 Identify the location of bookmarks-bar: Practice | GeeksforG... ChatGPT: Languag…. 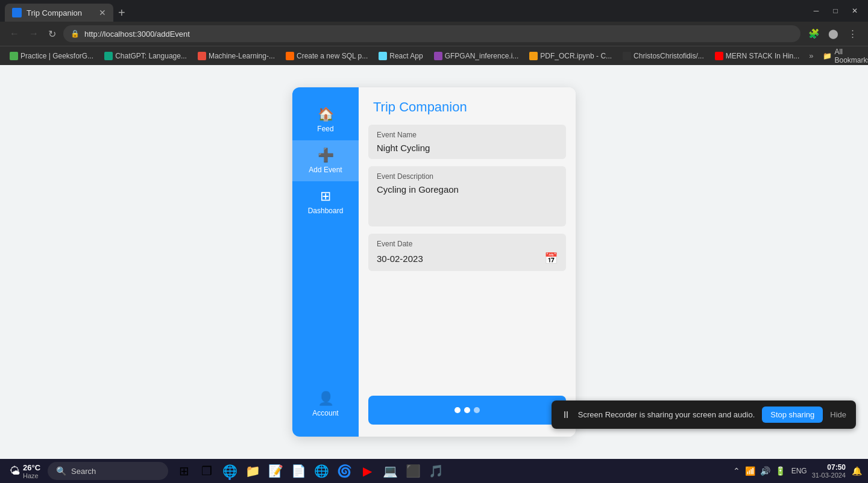
(434, 55).